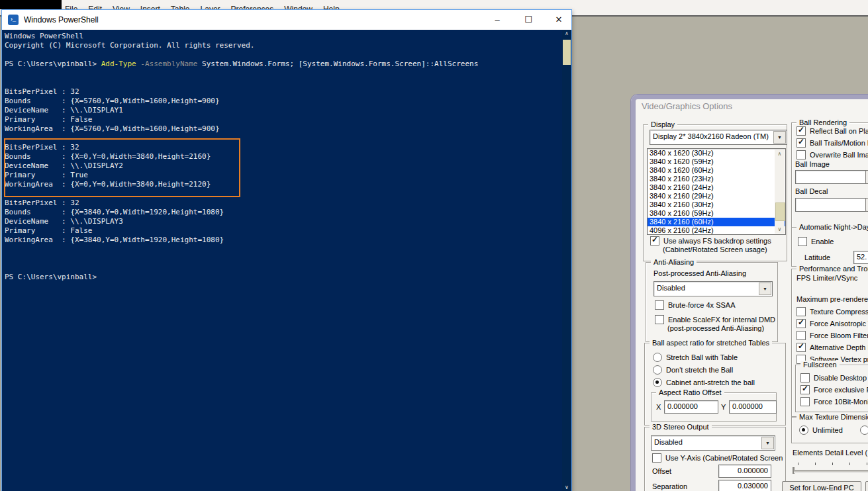  What do you see at coordinates (283, 222) in the screenshot?
I see `console-line: DeviceName : \\.\DISPLAY3` at bounding box center [283, 222].